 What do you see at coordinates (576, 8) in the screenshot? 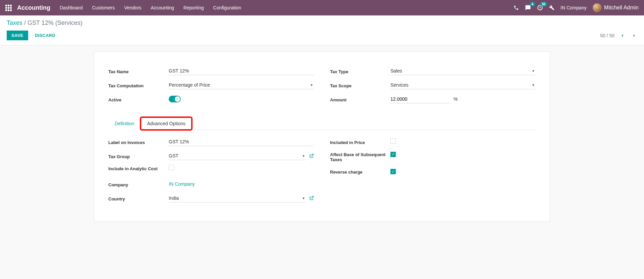
I see `nav-right: 4 30 IN Company Mitchell Admin` at bounding box center [576, 8].